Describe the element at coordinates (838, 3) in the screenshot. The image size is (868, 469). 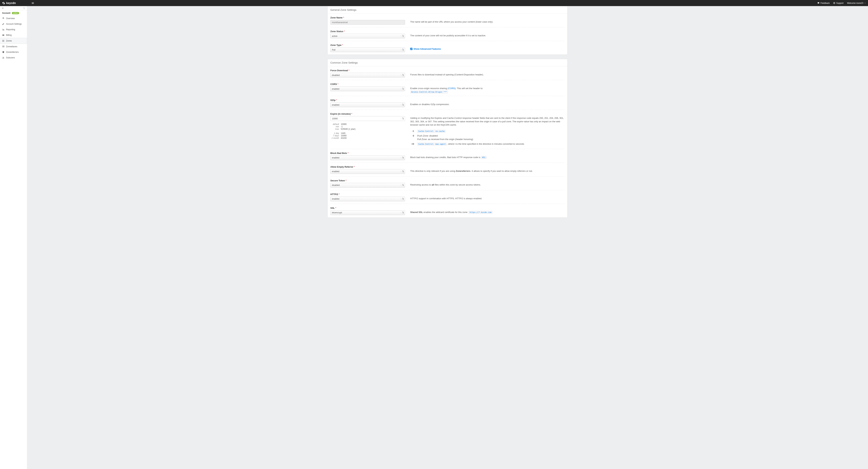
I see `support-link: Support` at that location.